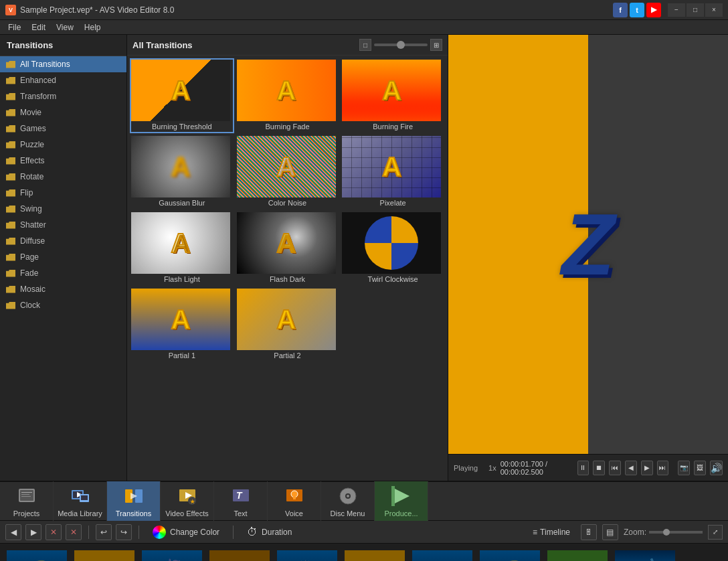 The image size is (728, 561). I want to click on transition-color-noise: A Color Noise, so click(288, 172).